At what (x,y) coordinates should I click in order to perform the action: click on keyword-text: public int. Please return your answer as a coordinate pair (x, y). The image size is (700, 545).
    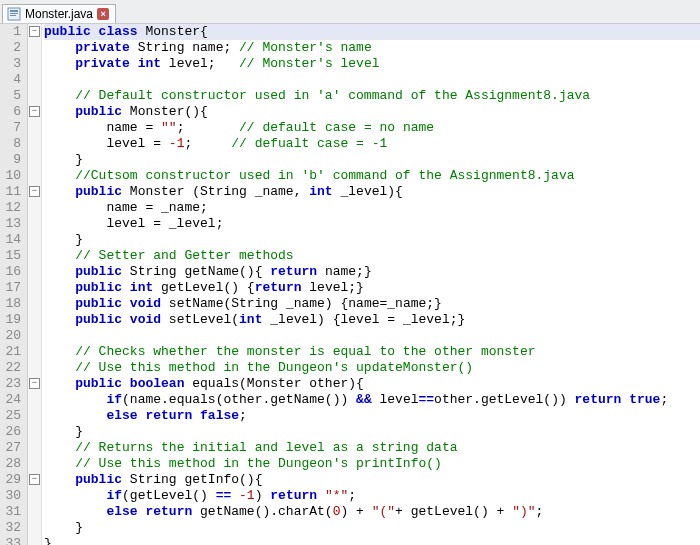
    Looking at the image, I should click on (118, 288).